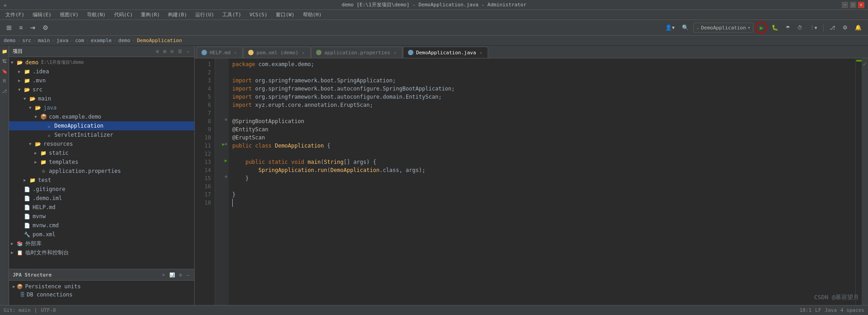 This screenshot has width=868, height=315. What do you see at coordinates (33, 28) in the screenshot?
I see `toolbar-indent2-btn: ⇥` at bounding box center [33, 28].